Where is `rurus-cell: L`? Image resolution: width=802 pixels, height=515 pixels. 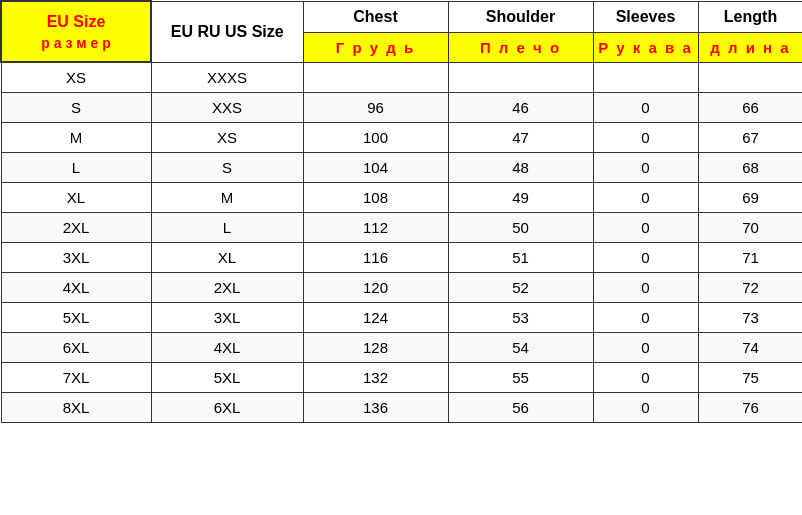
rurus-cell: L is located at coordinates (227, 228).